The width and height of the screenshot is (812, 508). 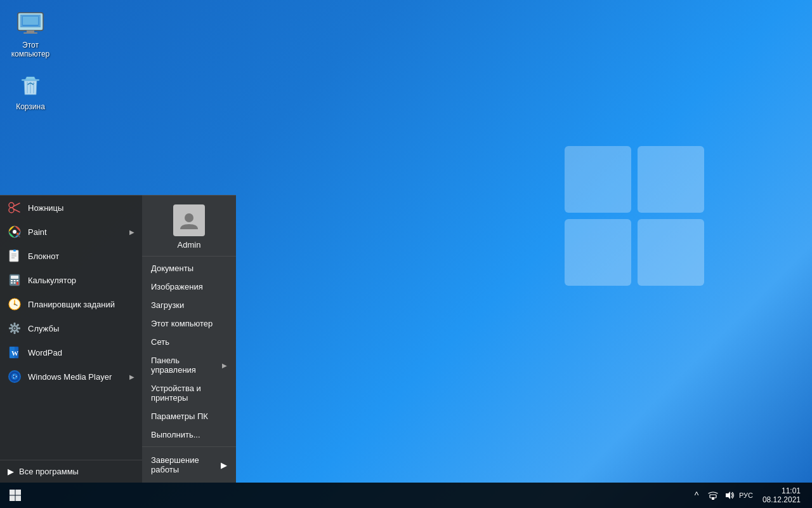 What do you see at coordinates (177, 287) in the screenshot?
I see `images-label: Изображения` at bounding box center [177, 287].